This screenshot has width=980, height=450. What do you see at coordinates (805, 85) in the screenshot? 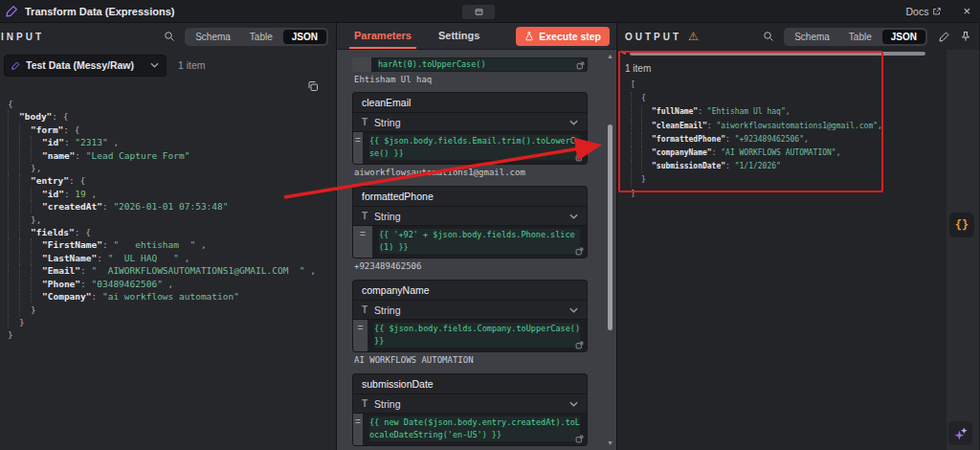
I see `json-line: [` at bounding box center [805, 85].